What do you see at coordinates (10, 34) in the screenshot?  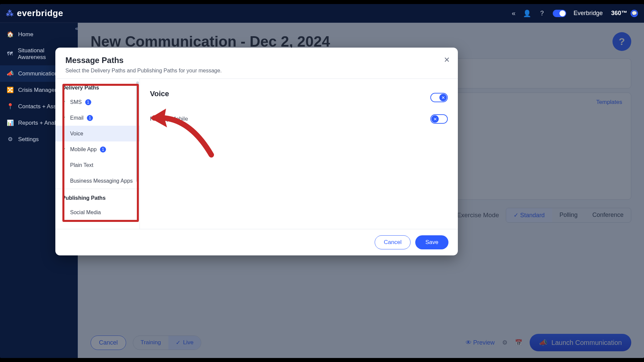 I see `nav-icon: 🏠` at bounding box center [10, 34].